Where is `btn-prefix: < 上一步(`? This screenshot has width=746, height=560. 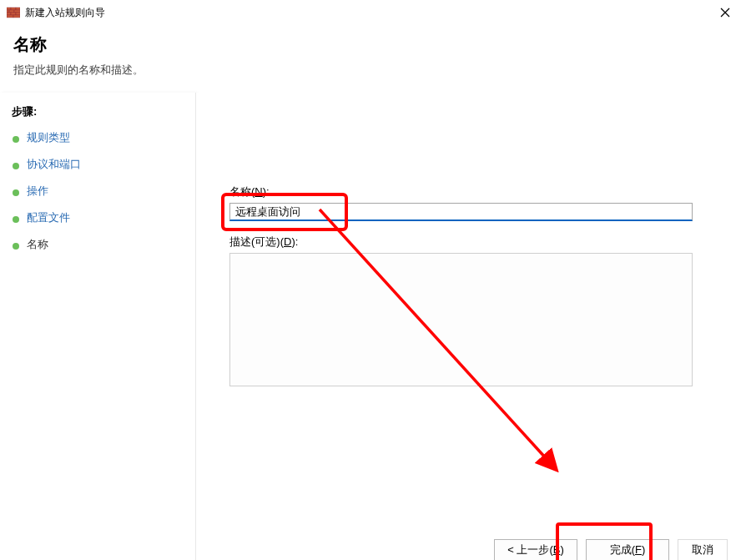 btn-prefix: < 上一步( is located at coordinates (531, 549).